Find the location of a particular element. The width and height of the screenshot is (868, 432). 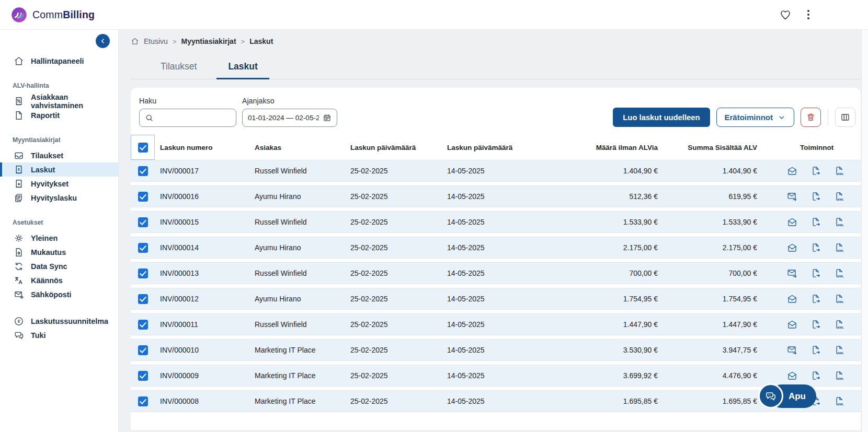

sidebar-item-hyvityslasku: Hyvityslasku is located at coordinates (59, 197).